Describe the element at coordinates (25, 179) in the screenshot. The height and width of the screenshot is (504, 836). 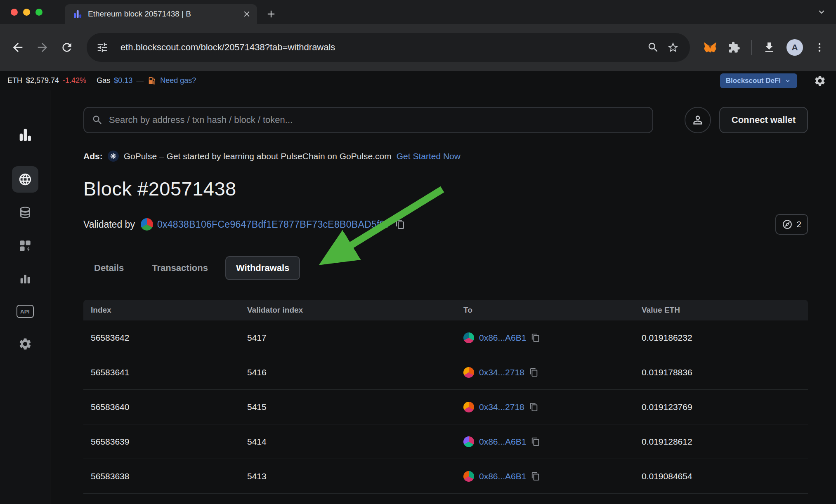
I see `sidebar-item-explorer` at that location.